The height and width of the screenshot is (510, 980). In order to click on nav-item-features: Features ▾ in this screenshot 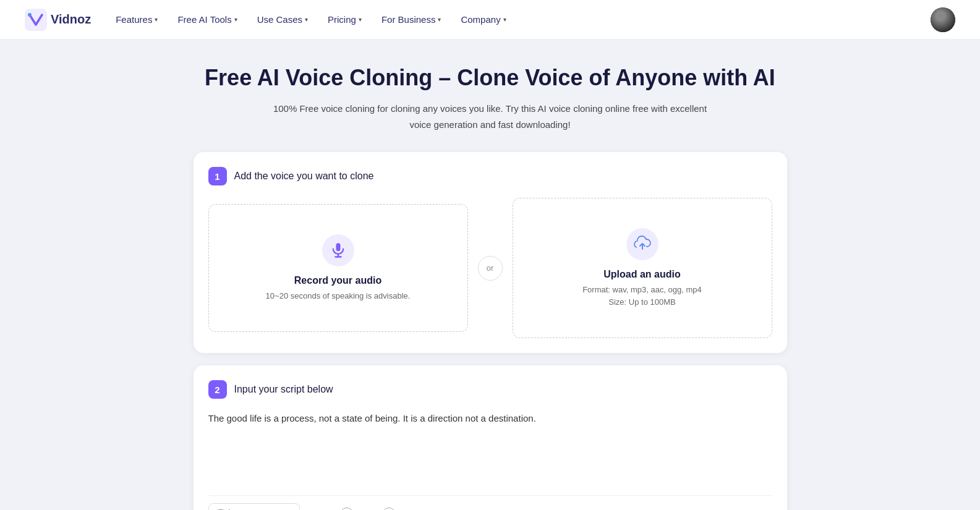, I will do `click(137, 20)`.